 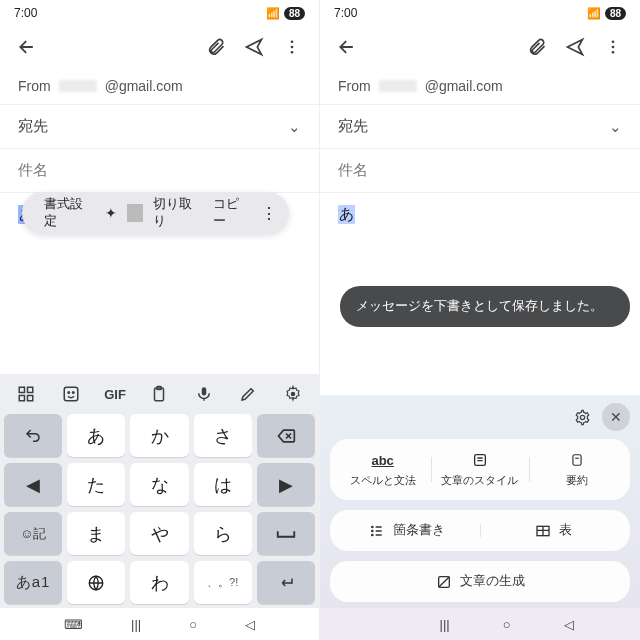 I want to click on kbd-edit-icon, so click(x=248, y=394).